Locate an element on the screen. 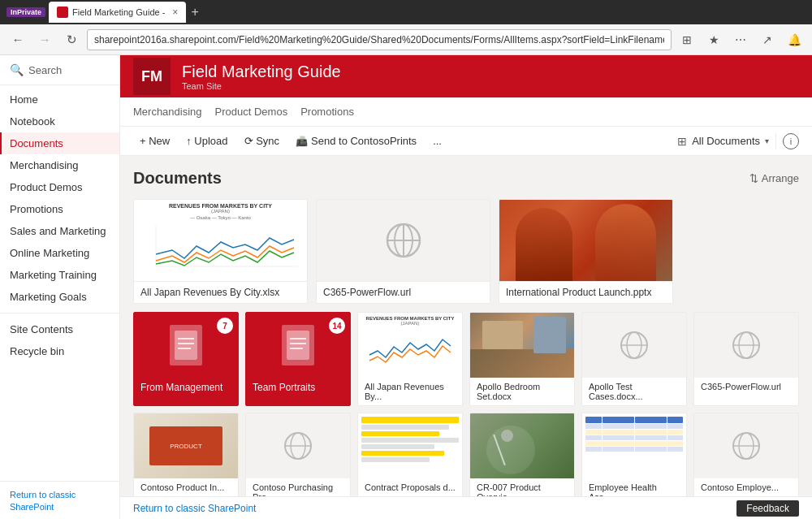 This screenshot has height=519, width=812. sync-button: ⟳ Sync is located at coordinates (262, 141).